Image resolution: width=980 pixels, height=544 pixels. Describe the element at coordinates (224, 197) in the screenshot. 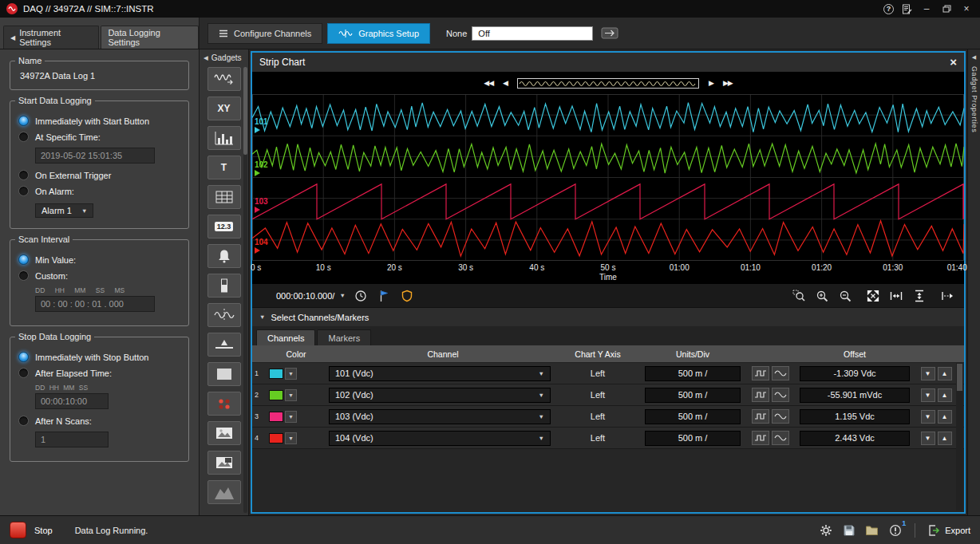

I see `gadget-data-table` at that location.